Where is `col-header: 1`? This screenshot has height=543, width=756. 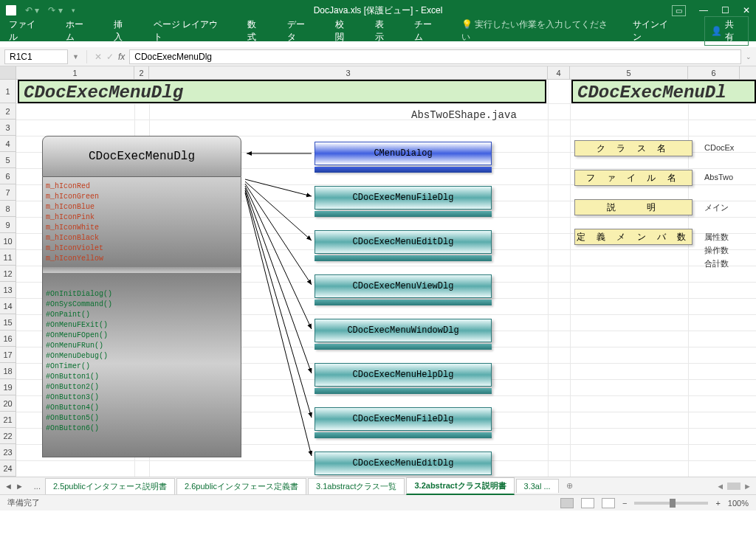
col-header: 1 is located at coordinates (75, 72).